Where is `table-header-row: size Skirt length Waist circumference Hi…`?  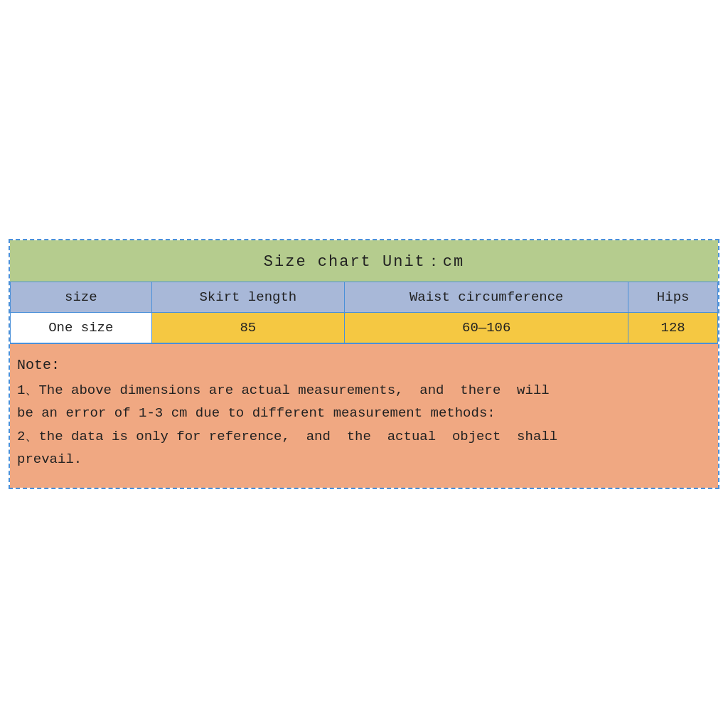
table-header-row: size Skirt length Waist circumference Hi… is located at coordinates (364, 297).